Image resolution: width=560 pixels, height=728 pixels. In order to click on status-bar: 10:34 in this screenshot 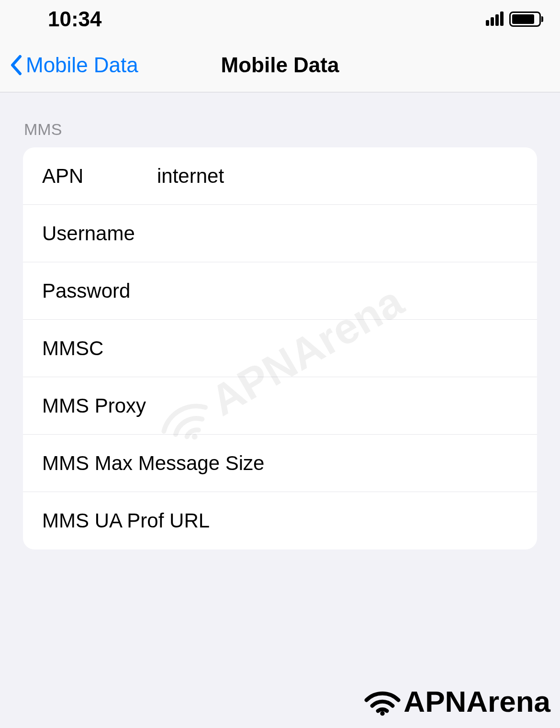, I will do `click(280, 19)`.